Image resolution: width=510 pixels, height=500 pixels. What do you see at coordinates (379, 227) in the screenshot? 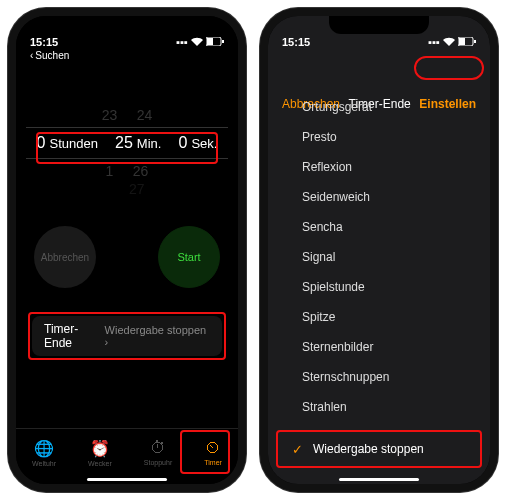
I see `sound-item: Sencha` at bounding box center [379, 227].